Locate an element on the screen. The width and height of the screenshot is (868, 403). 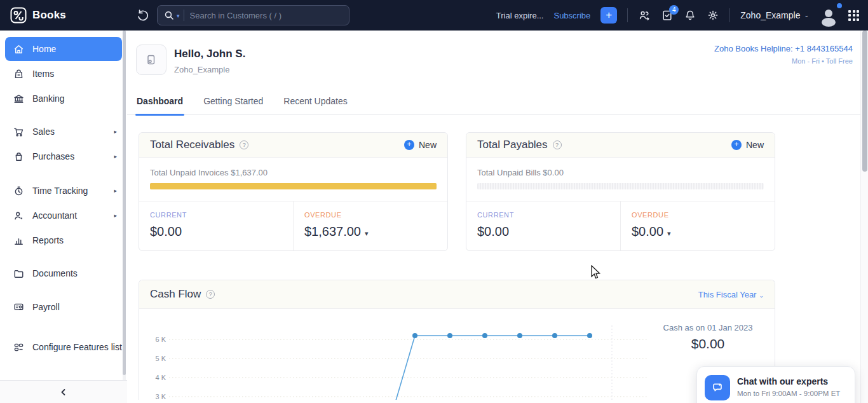
search-scope-chevron-icon: ▾ is located at coordinates (178, 16).